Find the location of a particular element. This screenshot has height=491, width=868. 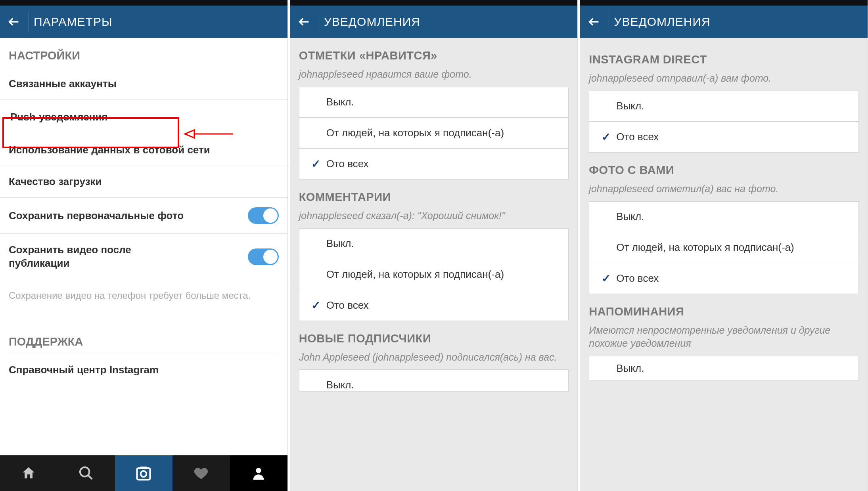

nav-activity is located at coordinates (201, 473).